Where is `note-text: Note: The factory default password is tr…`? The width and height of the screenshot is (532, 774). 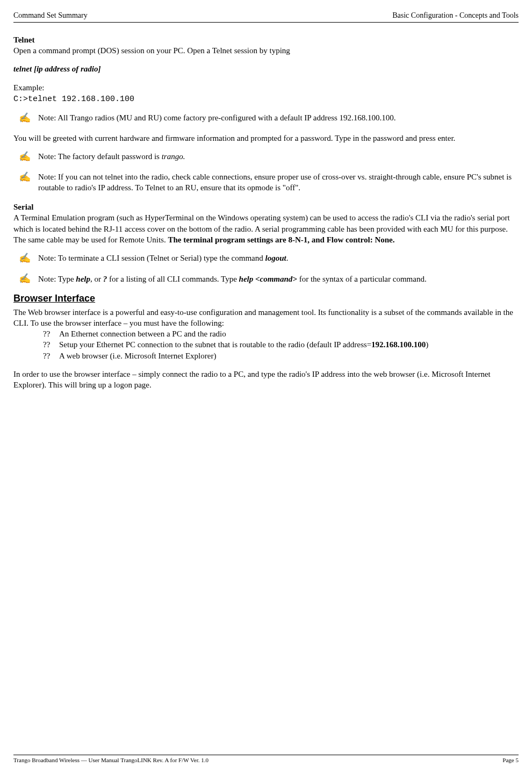
note-text: Note: The factory default password is tr… is located at coordinates (278, 156).